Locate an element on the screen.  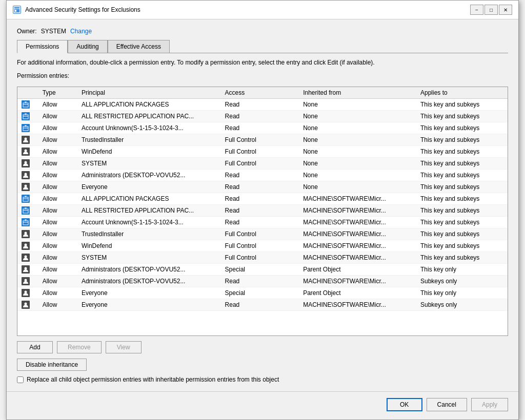
view-button: View is located at coordinates (124, 347).